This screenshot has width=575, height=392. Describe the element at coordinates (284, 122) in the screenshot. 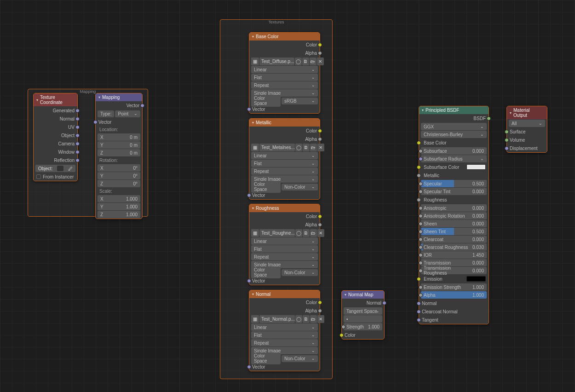

I see `node-header: Metallic` at that location.